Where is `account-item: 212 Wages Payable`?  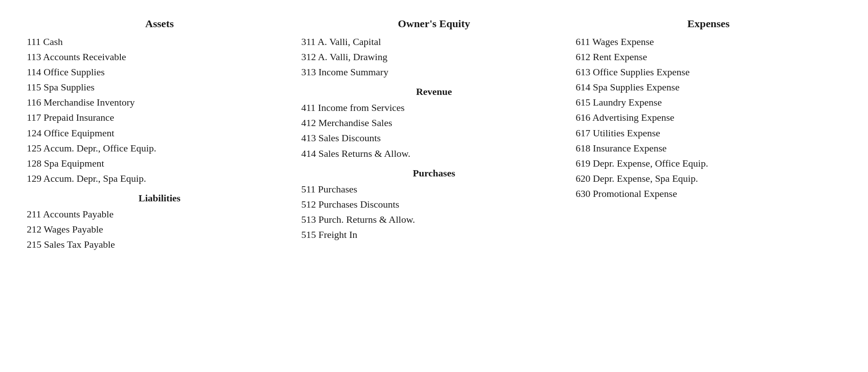 account-item: 212 Wages Payable is located at coordinates (160, 229).